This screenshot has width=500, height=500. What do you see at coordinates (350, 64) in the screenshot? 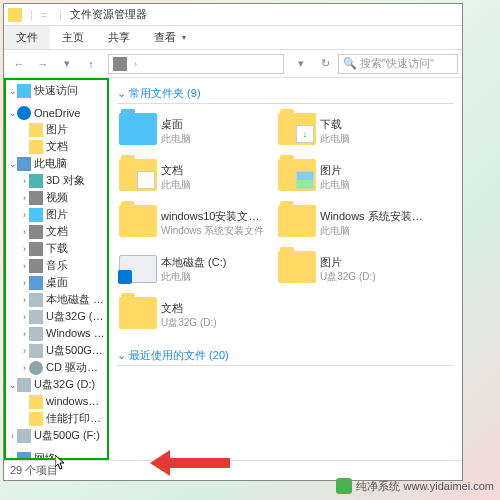
I see `search-icon: 🔍` at bounding box center [350, 64].